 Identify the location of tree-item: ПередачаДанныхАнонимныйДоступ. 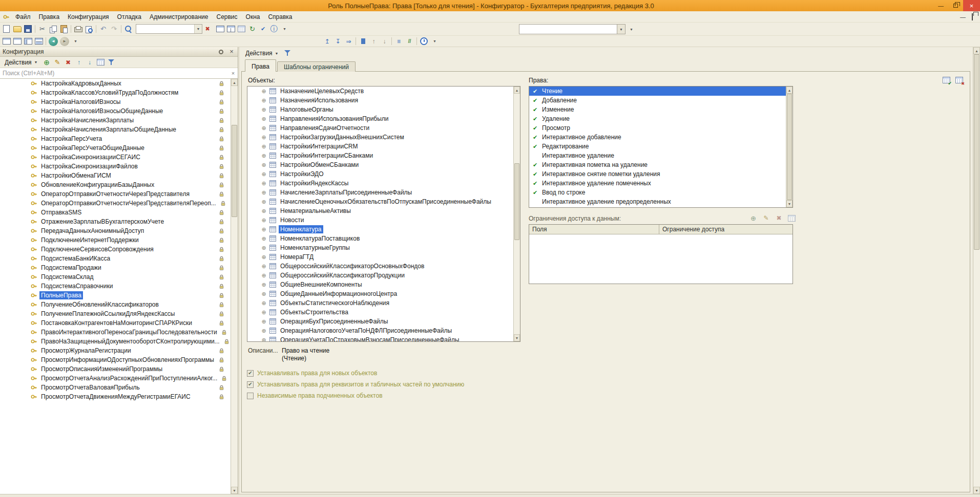
(115, 231).